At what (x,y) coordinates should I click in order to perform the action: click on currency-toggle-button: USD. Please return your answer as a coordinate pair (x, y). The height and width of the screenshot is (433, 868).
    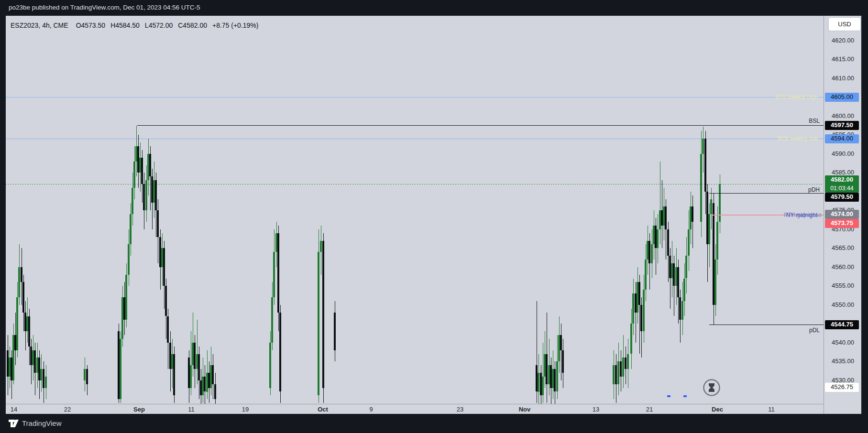
    Looking at the image, I should click on (845, 24).